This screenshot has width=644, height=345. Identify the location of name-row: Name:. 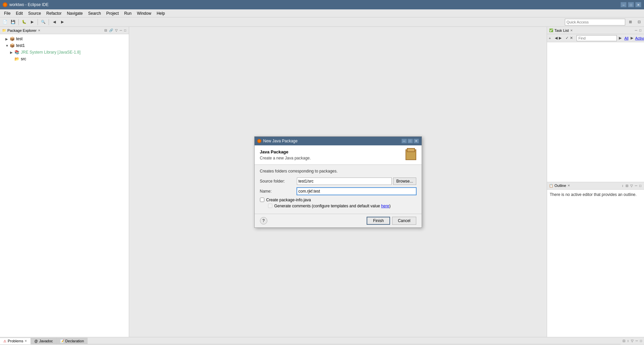
(338, 191).